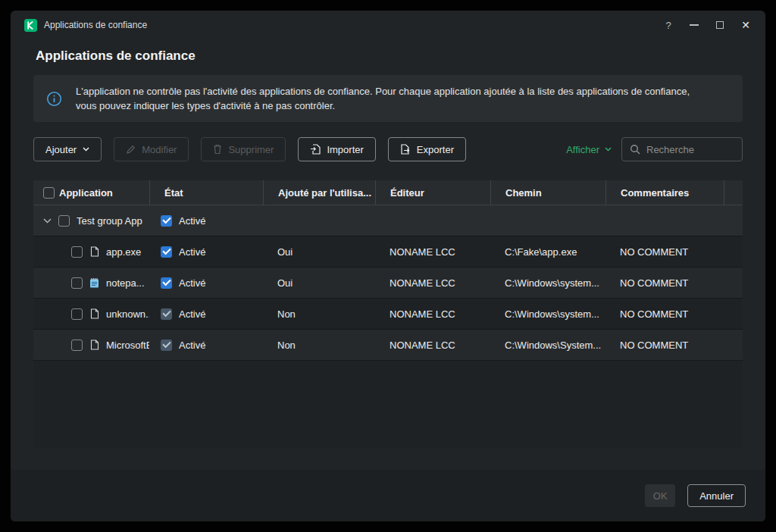 The width and height of the screenshot is (776, 532). Describe the element at coordinates (102, 192) in the screenshot. I see `column-header-application: Application` at that location.